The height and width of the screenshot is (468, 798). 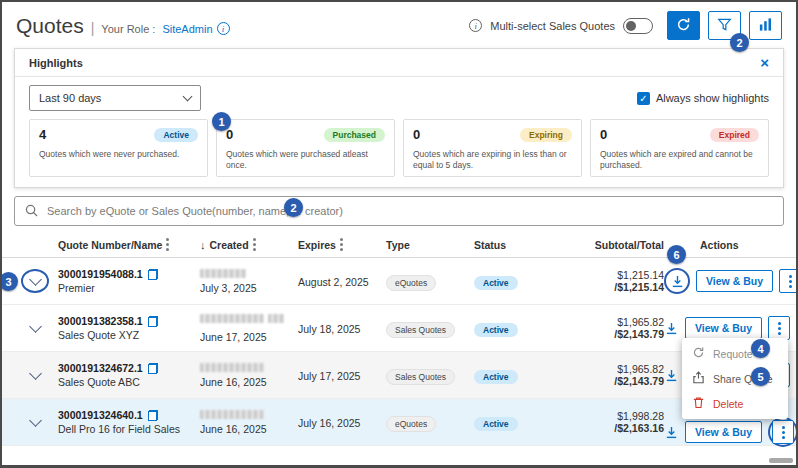 What do you see at coordinates (766, 26) in the screenshot?
I see `insights-button` at bounding box center [766, 26].